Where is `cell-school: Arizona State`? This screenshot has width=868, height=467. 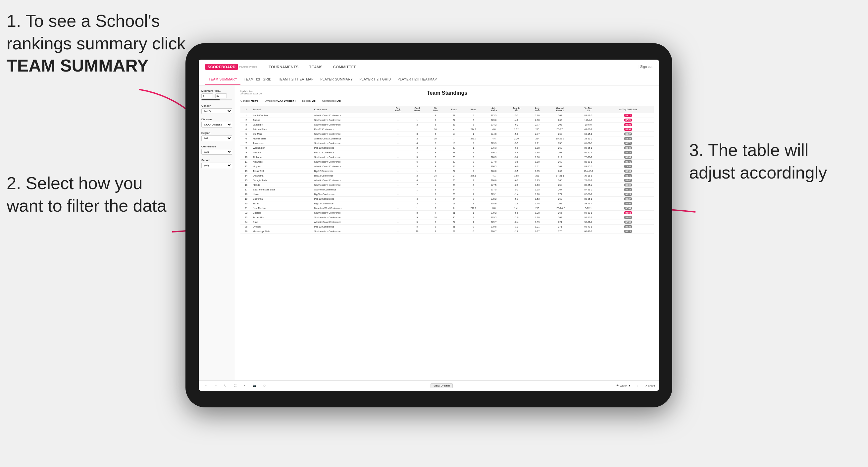
cell-school: Arizona State is located at coordinates (283, 129).